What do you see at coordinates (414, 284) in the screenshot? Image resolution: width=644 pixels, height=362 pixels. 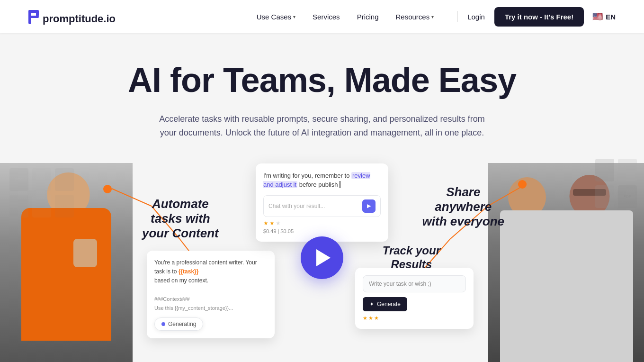 I see `generate-input-placeholder: Write your task or wish ;)` at bounding box center [414, 284].